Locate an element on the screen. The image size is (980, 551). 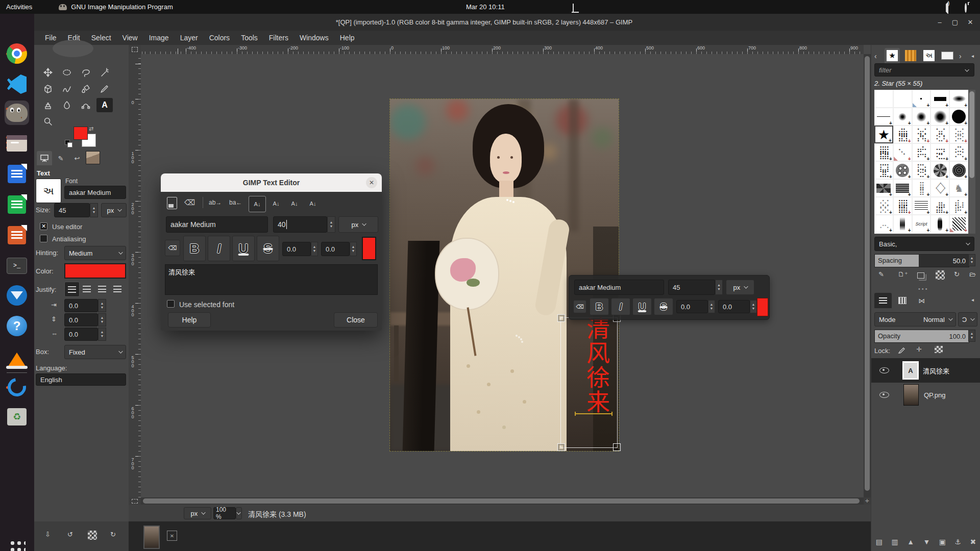
dialog-kerning-field: 0.0 is located at coordinates (335, 249).